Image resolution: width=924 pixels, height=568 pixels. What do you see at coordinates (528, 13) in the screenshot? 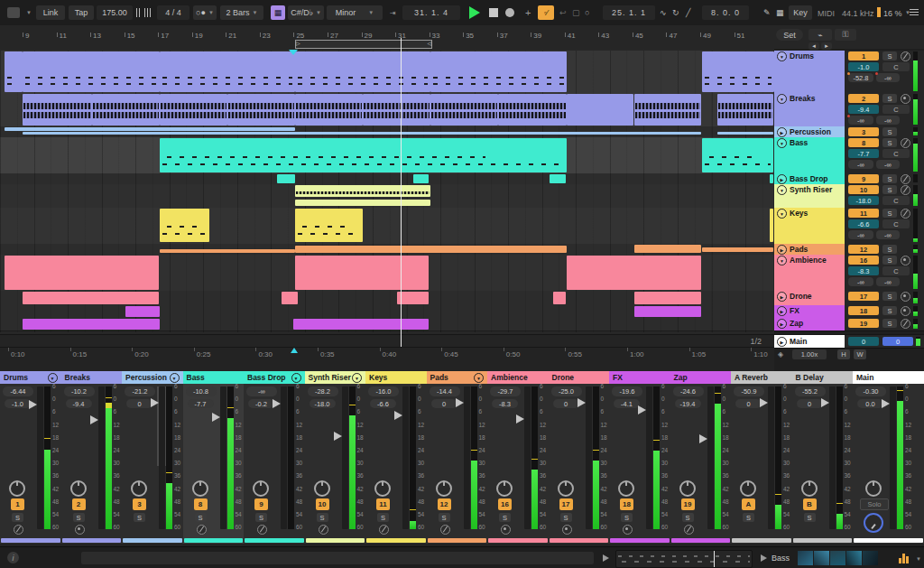
I see `add-scene-button: +` at bounding box center [528, 13].